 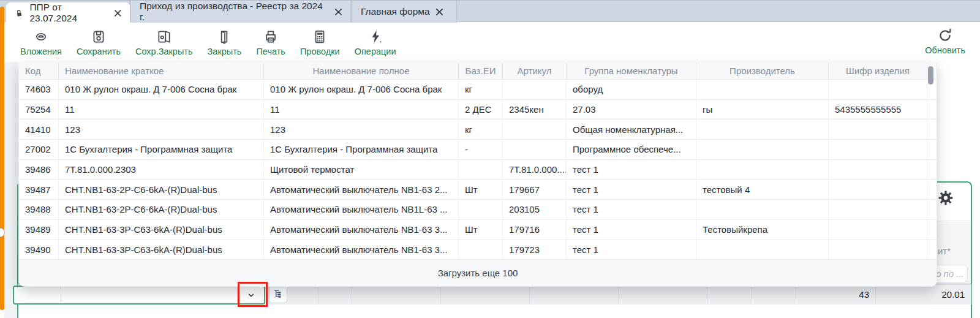 What do you see at coordinates (278, 294) in the screenshot?
I see `hierarchy-select-button` at bounding box center [278, 294].